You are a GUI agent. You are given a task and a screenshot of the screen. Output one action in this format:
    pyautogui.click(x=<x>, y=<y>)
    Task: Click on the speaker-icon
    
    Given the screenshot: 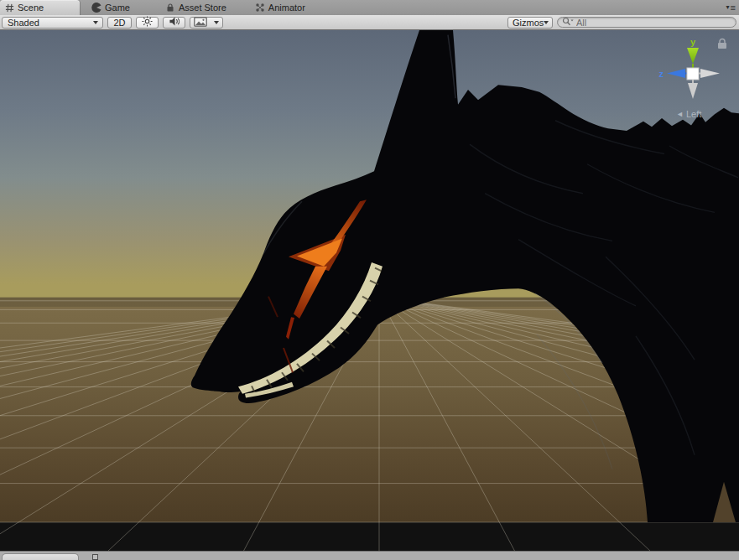 What is the action you would take?
    pyautogui.click(x=174, y=22)
    